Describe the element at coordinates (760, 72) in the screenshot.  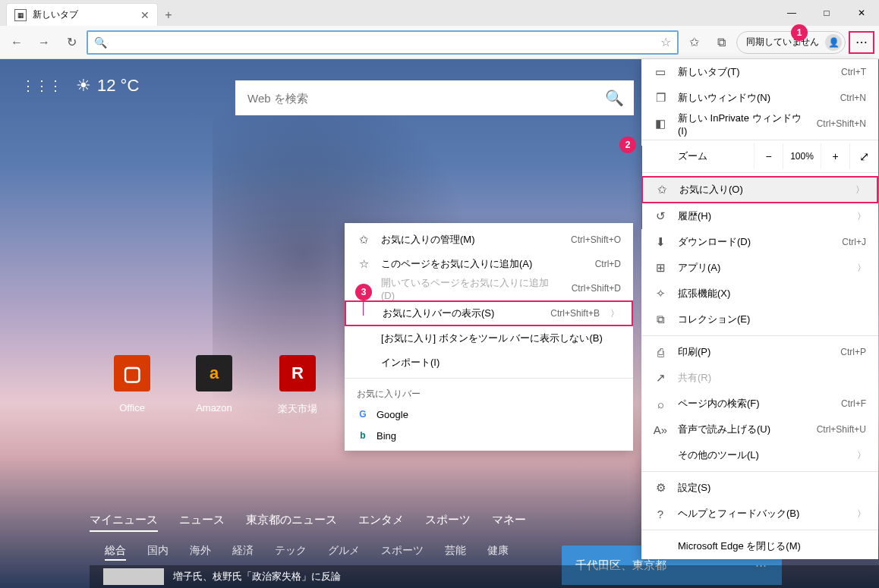
I see `menu-new-tab: ▭ 新しいタブ(T) Ctrl+T` at that location.